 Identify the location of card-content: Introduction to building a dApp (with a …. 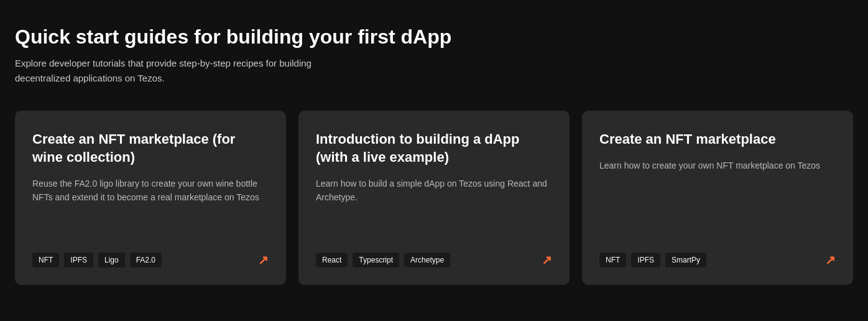
(434, 183).